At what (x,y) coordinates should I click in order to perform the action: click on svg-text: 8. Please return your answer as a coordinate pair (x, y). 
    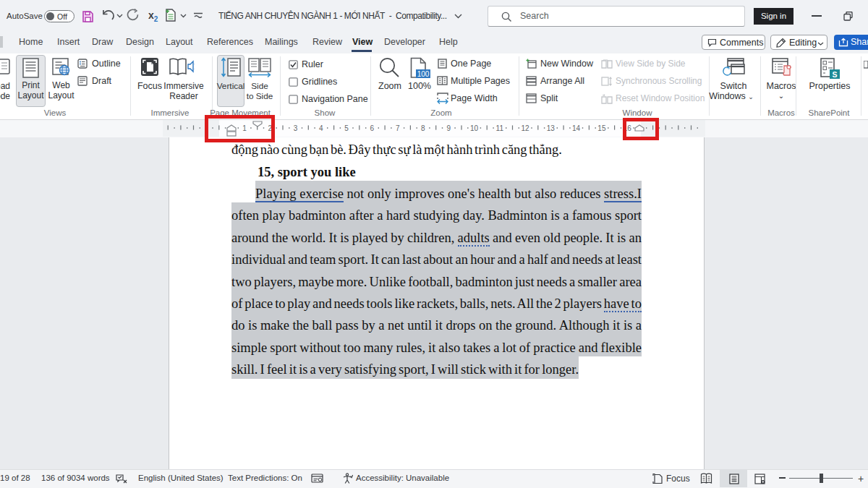
    Looking at the image, I should click on (423, 129).